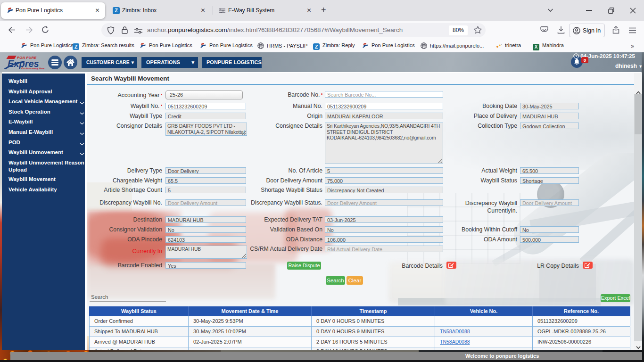  Describe the element at coordinates (33, 68) in the screenshot. I see `svg-text: On time every time` at that location.